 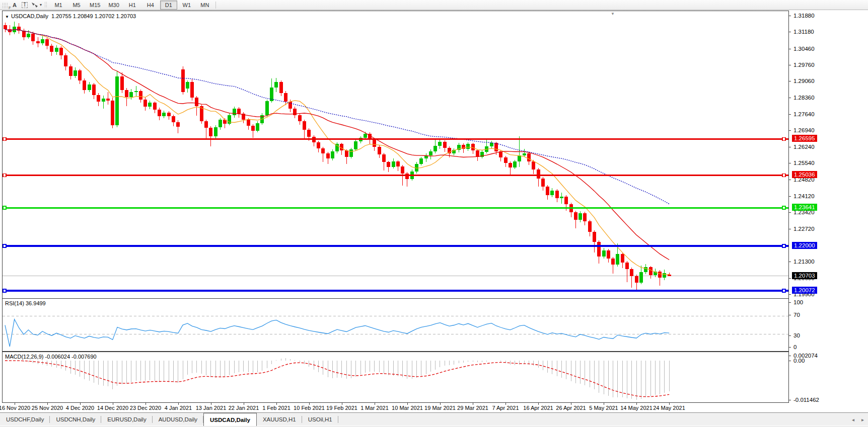 What do you see at coordinates (863, 419) in the screenshot?
I see `tab-scroll-right-icon: ▸` at bounding box center [863, 419].